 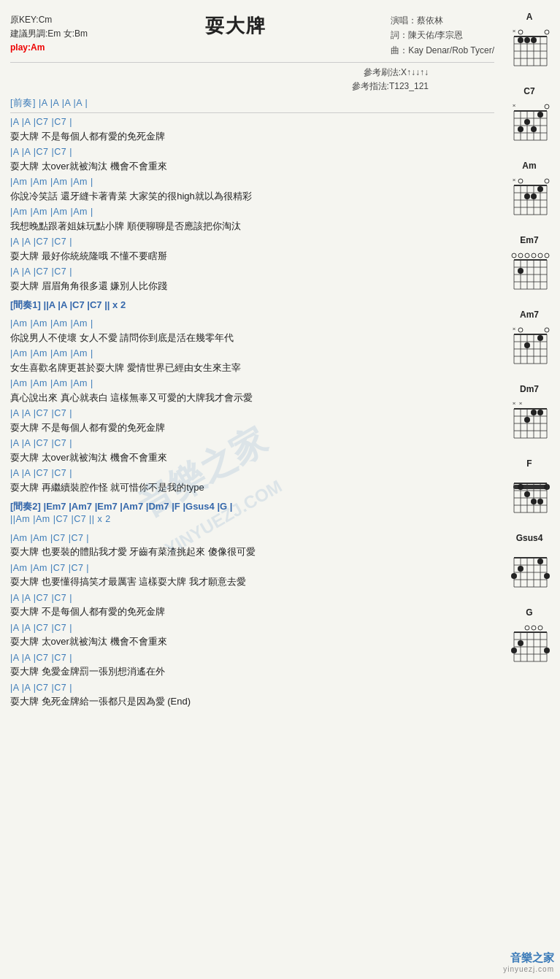 I want to click on lyric-line: 耍大牌 太over就被淘汰 機會不會重來, so click(x=253, y=166).